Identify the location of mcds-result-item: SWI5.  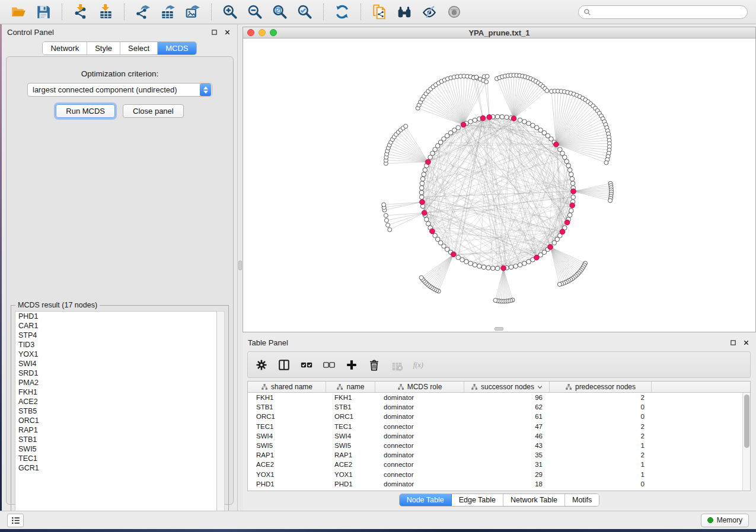
(116, 449).